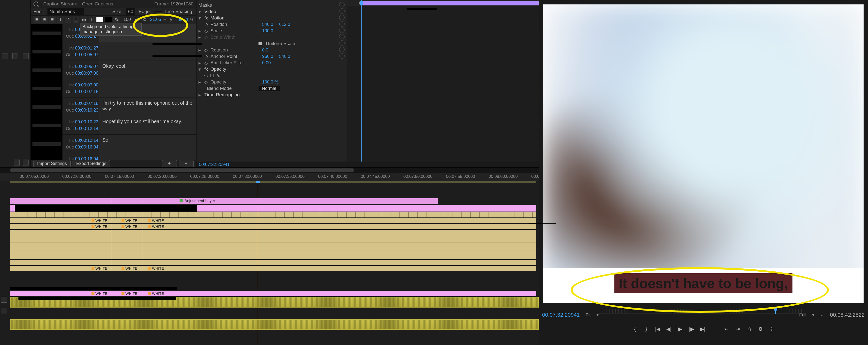 Image resolution: width=868 pixels, height=345 pixels. Describe the element at coordinates (66, 11) in the screenshot. I see `font-value: Nunito Sans` at that location.